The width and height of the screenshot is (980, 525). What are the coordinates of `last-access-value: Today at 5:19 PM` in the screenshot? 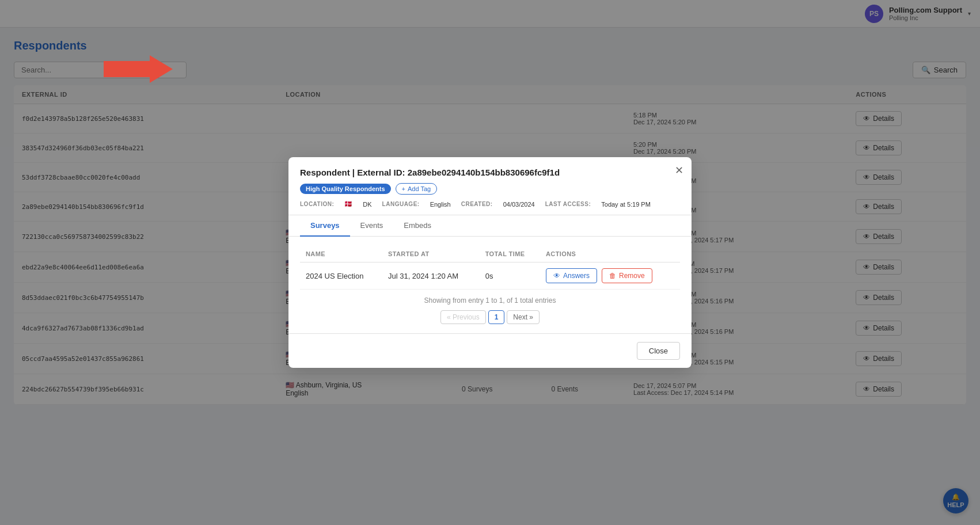 It's located at (626, 204).